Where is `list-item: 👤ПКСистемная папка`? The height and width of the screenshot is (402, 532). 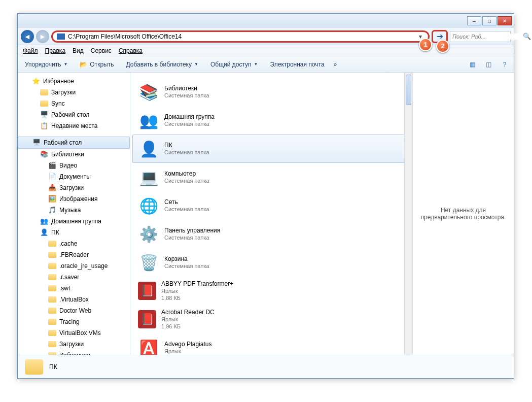 list-item: 👤ПКСистемная папка is located at coordinates (271, 149).